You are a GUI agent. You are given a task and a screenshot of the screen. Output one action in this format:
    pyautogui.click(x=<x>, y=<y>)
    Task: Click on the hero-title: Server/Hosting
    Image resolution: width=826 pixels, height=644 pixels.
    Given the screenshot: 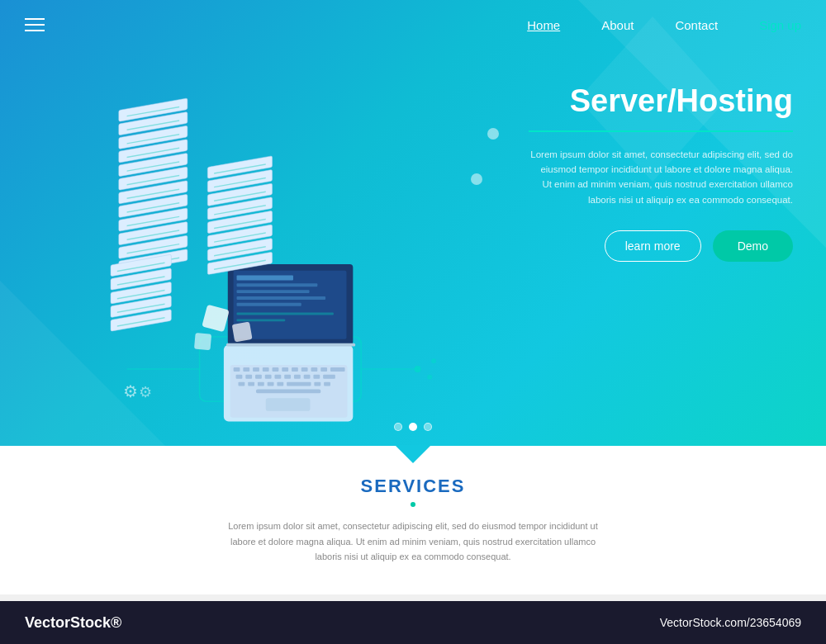 What is the action you would take?
    pyautogui.click(x=661, y=102)
    